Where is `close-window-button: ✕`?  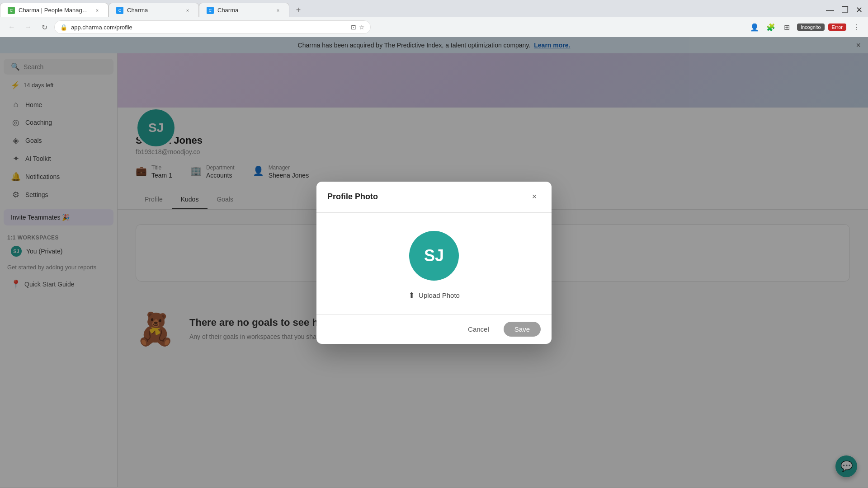
close-window-button: ✕ is located at coordinates (859, 10).